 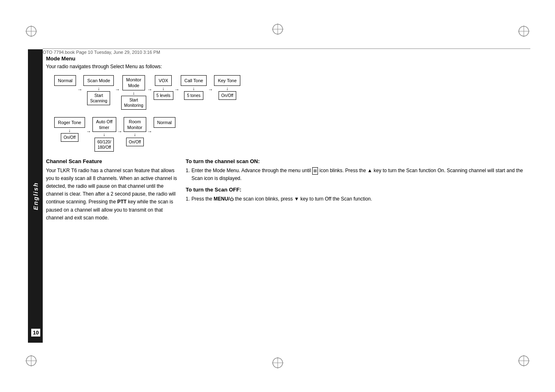 What do you see at coordinates (65, 85) in the screenshot?
I see `flow-node-normal: Normal` at bounding box center [65, 85].